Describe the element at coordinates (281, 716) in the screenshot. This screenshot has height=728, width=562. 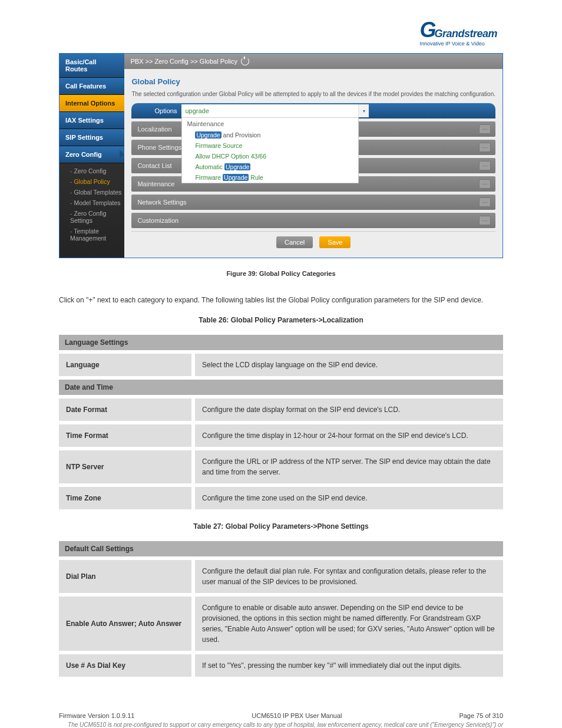
I see `page-footer: Firmware Version 1.0.9.11 UCM6510 IP PBX…` at that location.